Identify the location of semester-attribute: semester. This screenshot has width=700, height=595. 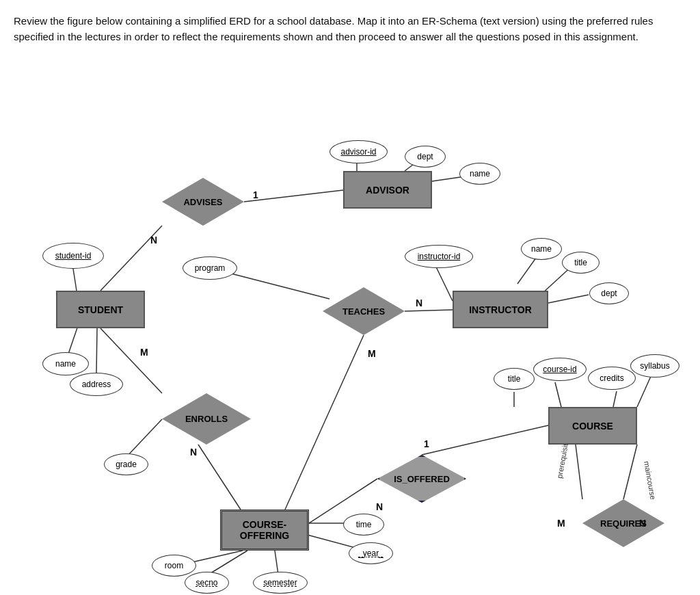
(280, 583).